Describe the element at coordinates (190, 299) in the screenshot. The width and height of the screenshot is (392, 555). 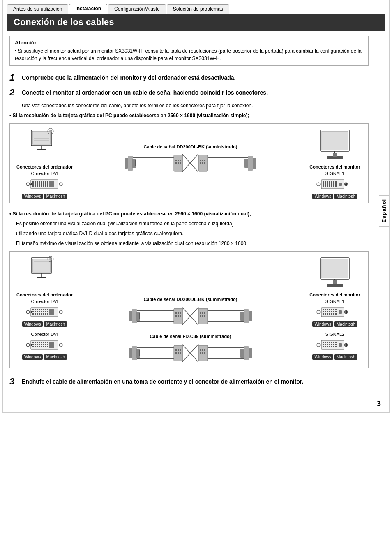
I see `diagram2-cable-label1: Cable de señal DD200DL-BK (suministrado)` at that location.